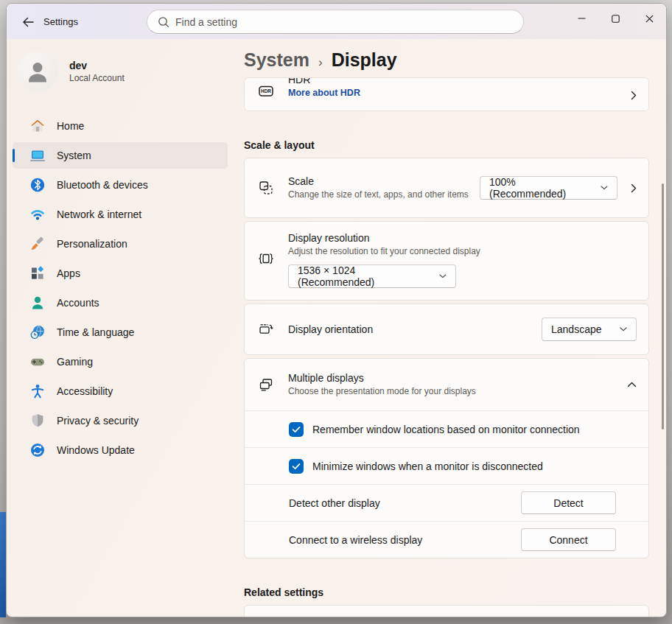  Describe the element at coordinates (548, 188) in the screenshot. I see `scale-dropdown: 100% (Recommended)` at that location.